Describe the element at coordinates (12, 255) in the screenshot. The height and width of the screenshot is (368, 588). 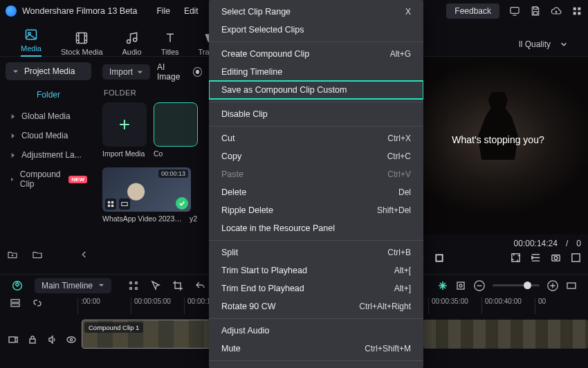
I see `folder-plus-icon` at that location.